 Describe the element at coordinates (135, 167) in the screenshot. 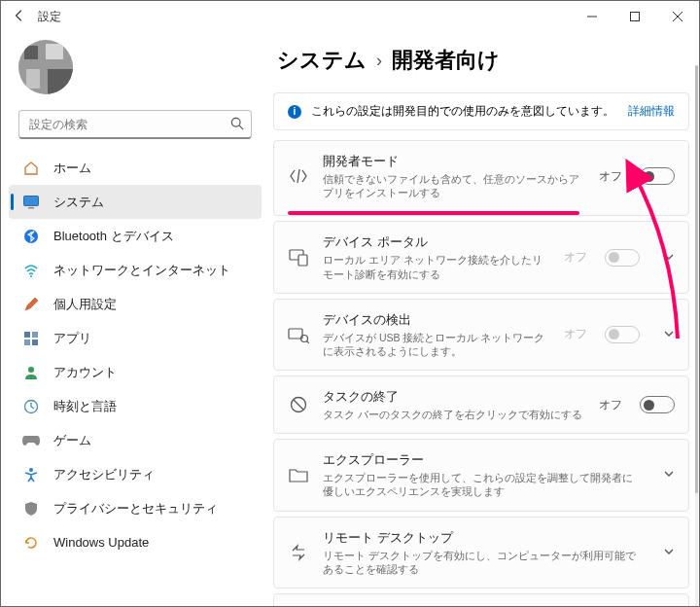

I see `nav-home: ホーム` at that location.